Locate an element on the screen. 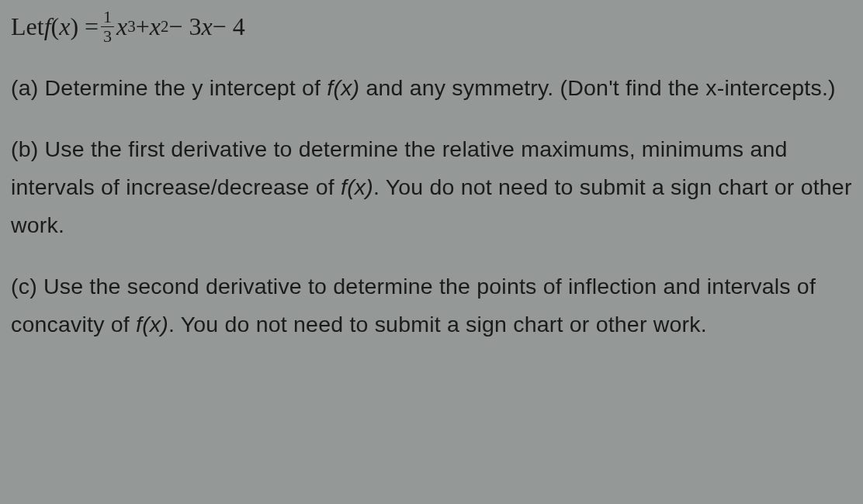 The height and width of the screenshot is (504, 863). part-c: (c) Use the second derivative to determi… is located at coordinates (432, 306).